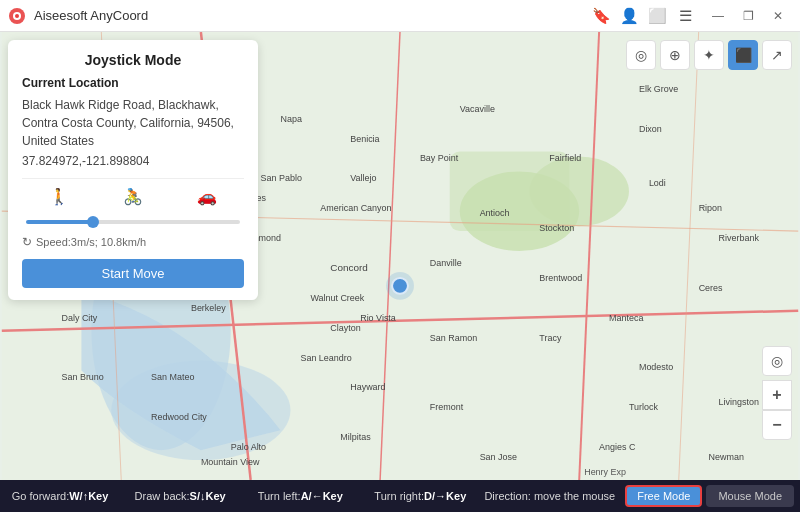 This screenshot has width=800, height=512. I want to click on bookmark-icon: 🔖, so click(601, 16).